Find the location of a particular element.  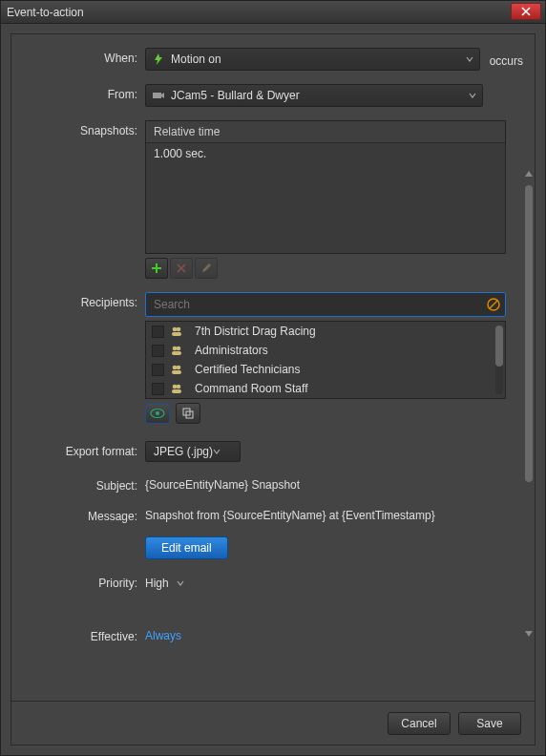

motion-icon is located at coordinates (158, 59).